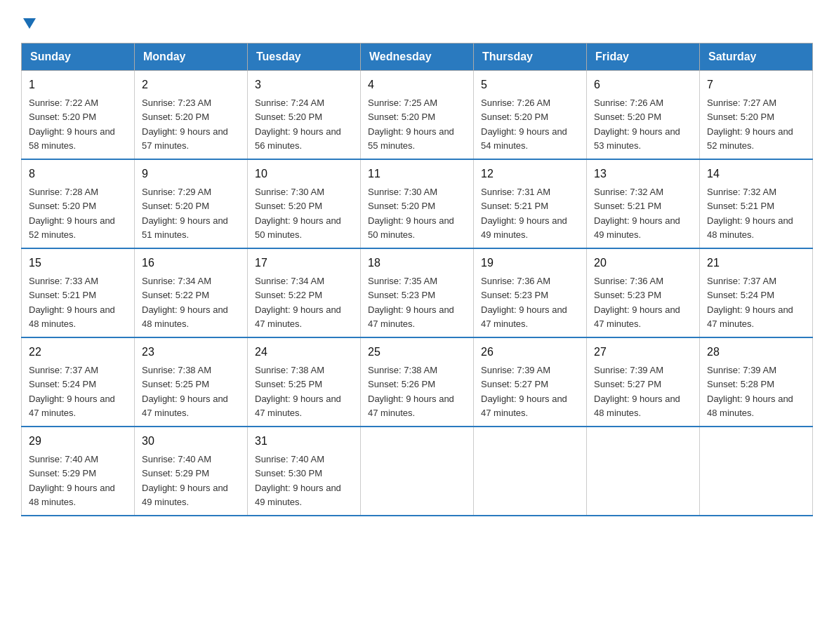 Image resolution: width=834 pixels, height=644 pixels. Describe the element at coordinates (750, 391) in the screenshot. I see `day-info: Sunrise: 7:39 AMSunset: 5:28 PMDaylight:…` at that location.